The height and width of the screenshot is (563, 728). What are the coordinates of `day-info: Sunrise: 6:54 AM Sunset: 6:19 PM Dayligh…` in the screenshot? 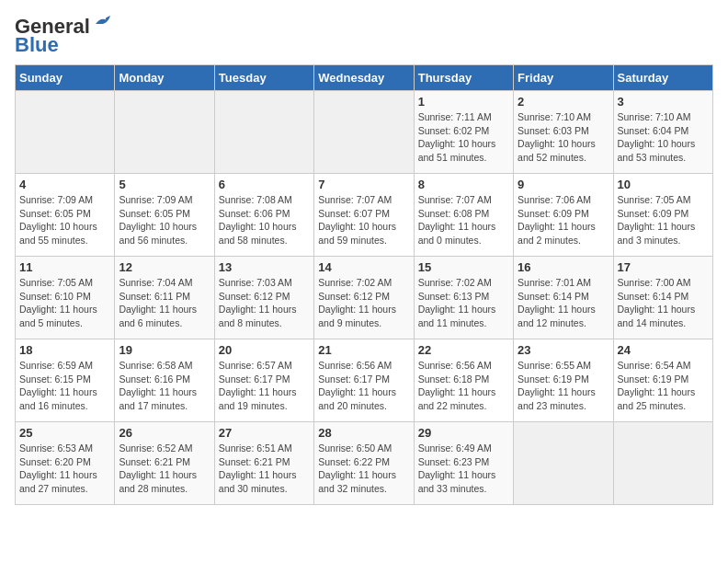 It's located at (664, 386).